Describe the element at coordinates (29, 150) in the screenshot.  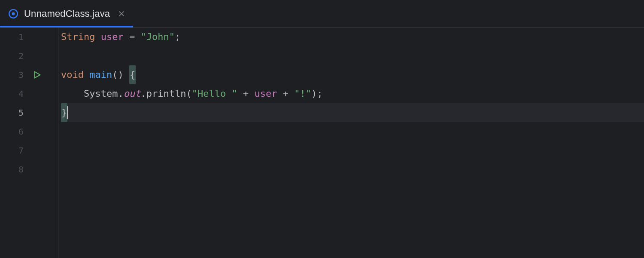
I see `line-number: 7` at that location.